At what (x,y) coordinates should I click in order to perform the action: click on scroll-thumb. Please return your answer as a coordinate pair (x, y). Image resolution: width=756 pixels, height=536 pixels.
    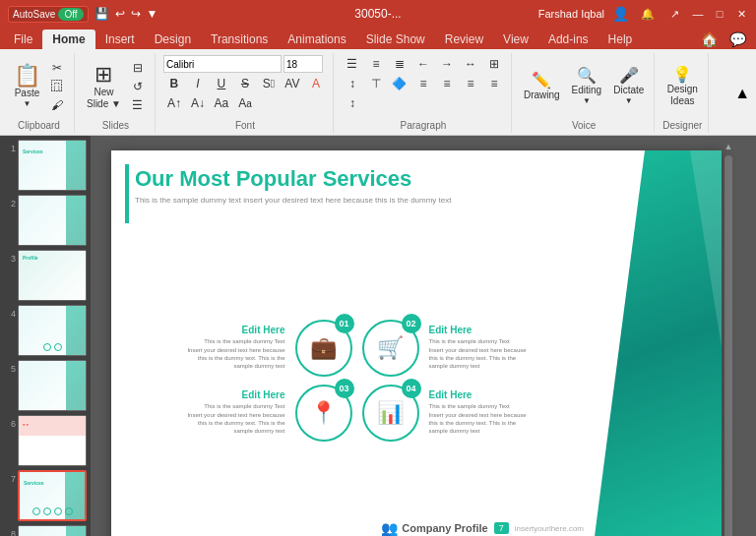
    Looking at the image, I should click on (728, 346).